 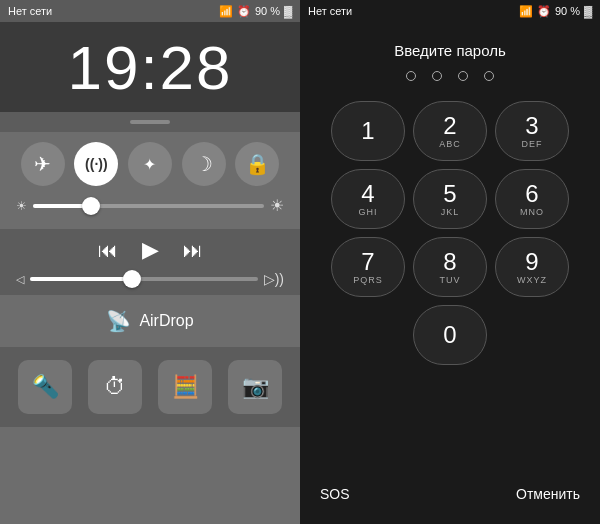 I want to click on airdrop-label: AirDrop, so click(x=166, y=321).